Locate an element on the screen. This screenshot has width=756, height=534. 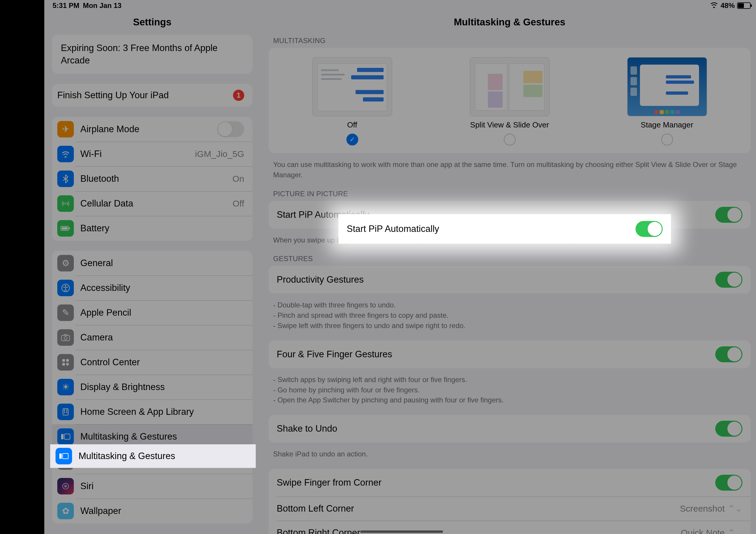
battery-settings-icon is located at coordinates (66, 228).